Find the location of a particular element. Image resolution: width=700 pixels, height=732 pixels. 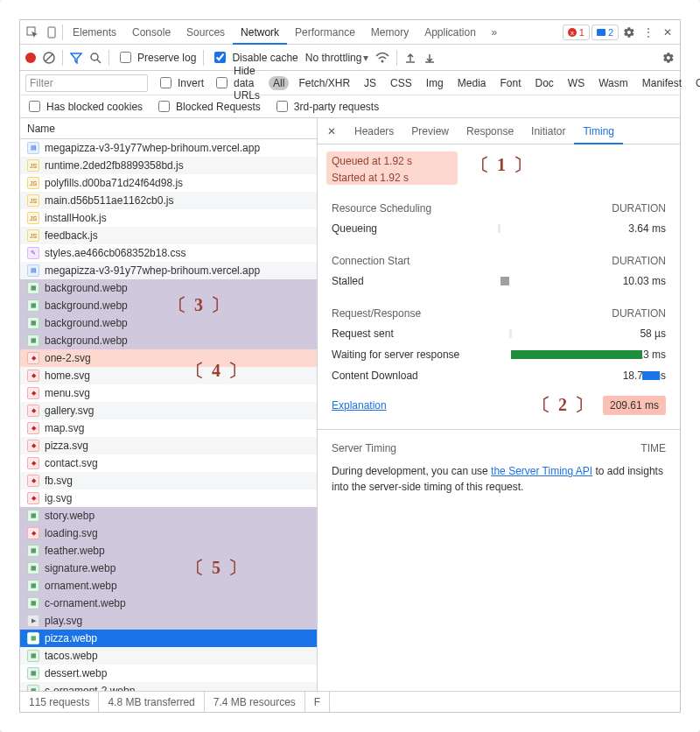

request-row: ◆fb.svg is located at coordinates (168, 481).